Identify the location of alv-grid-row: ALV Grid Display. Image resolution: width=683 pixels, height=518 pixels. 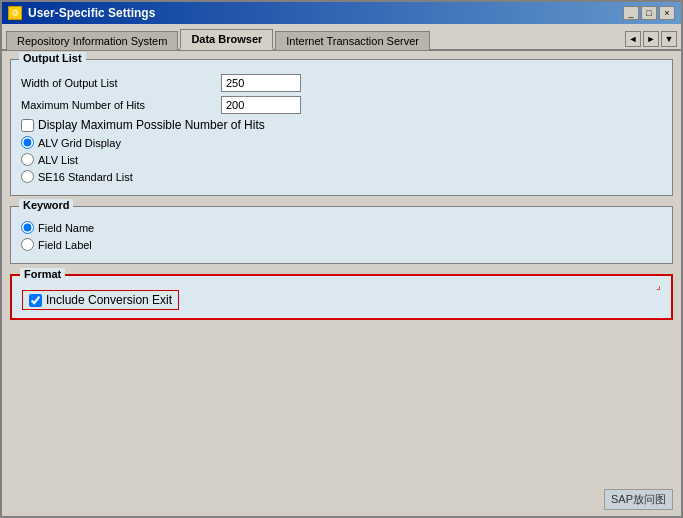
(342, 142).